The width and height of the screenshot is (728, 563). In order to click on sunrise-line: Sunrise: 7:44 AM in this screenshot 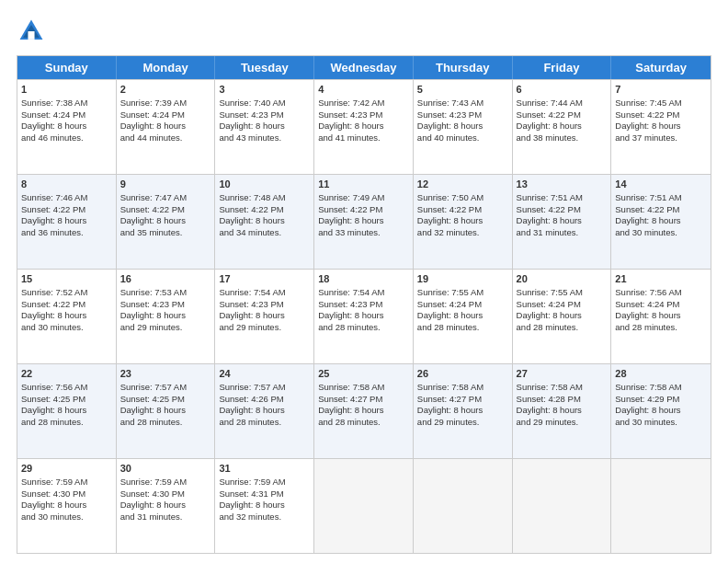, I will do `click(563, 103)`.